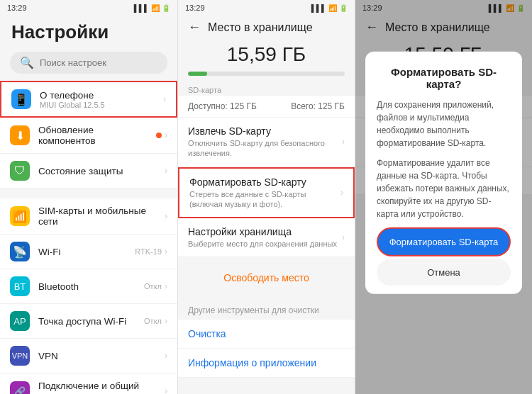  I want to click on back-button-2: ←, so click(194, 27).